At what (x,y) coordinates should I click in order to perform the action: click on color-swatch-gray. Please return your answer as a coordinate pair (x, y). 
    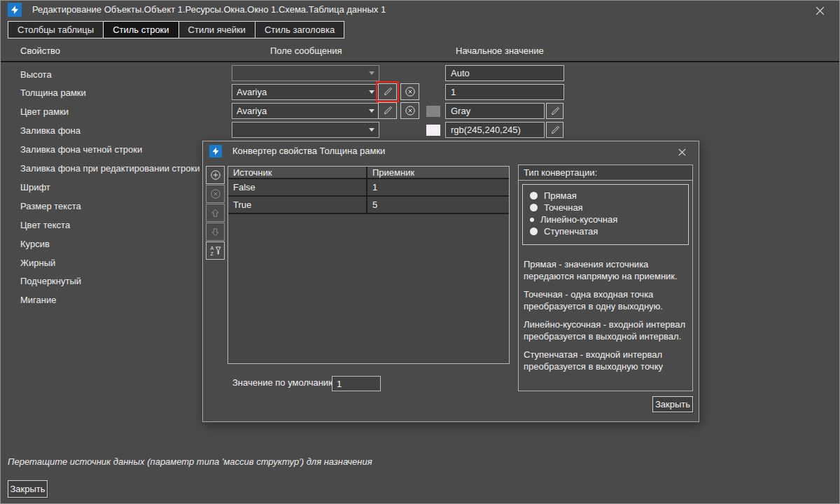
    Looking at the image, I should click on (433, 111).